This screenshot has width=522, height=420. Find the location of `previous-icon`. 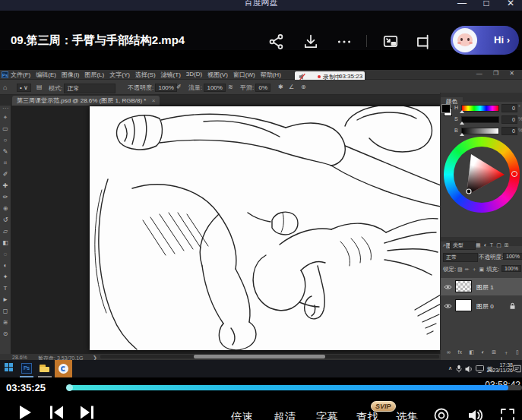

previous-icon is located at coordinates (56, 412).